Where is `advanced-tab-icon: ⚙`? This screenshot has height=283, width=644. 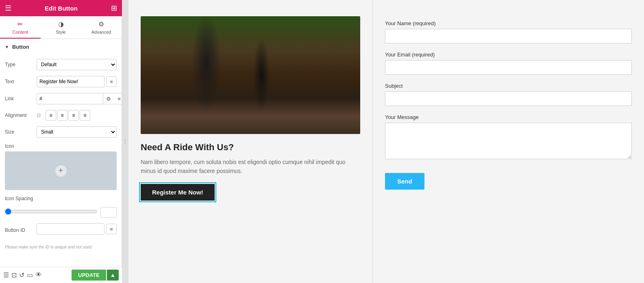
advanced-tab-icon: ⚙ is located at coordinates (101, 24).